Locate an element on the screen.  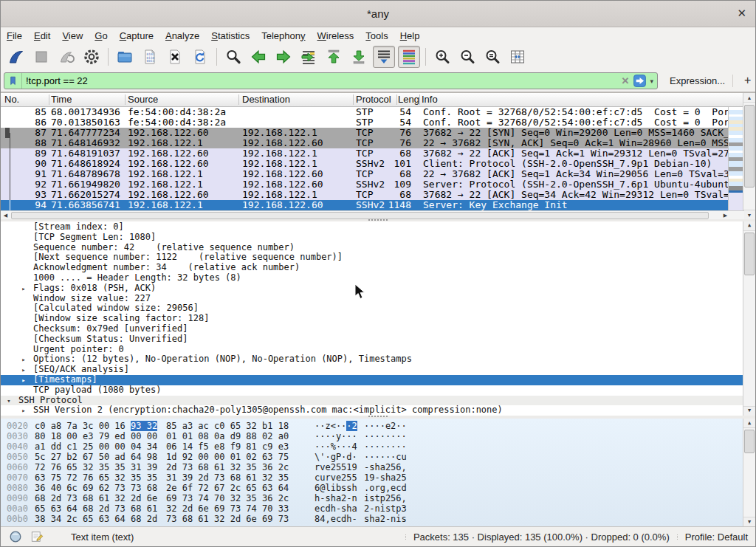
hex-bytes: 5c 27 b2 67 50 ad 64 98 is located at coordinates (96, 457).